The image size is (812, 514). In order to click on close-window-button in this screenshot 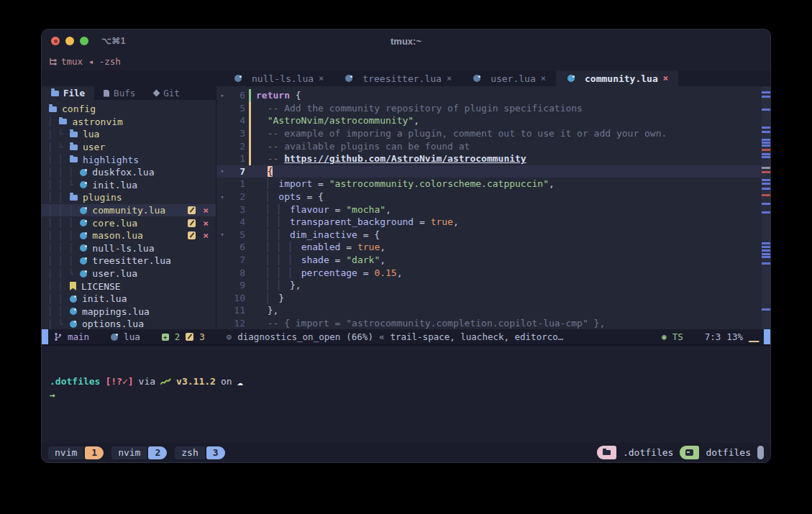, I will do `click(55, 41)`.